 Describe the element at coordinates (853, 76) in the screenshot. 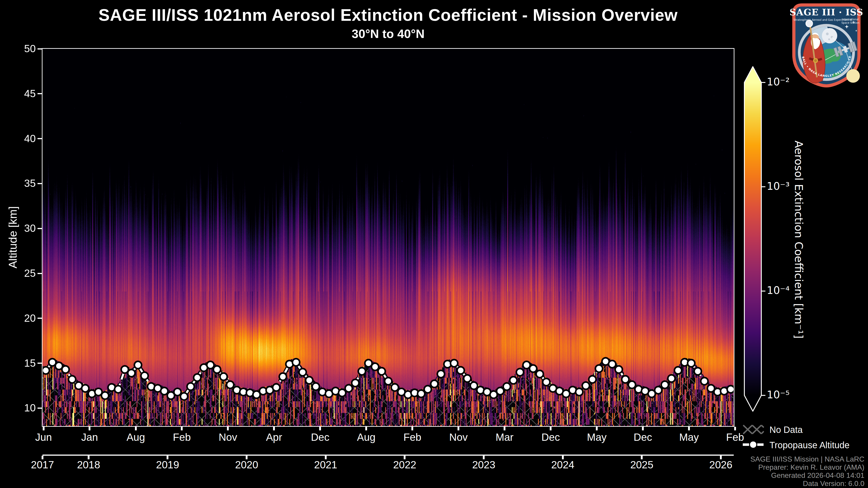

I see `sun` at that location.